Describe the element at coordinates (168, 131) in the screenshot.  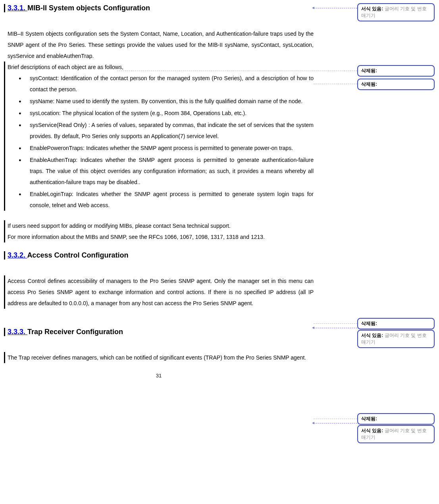
I see `list-item: sysService(Read Only) : A series of valu…` at that location.